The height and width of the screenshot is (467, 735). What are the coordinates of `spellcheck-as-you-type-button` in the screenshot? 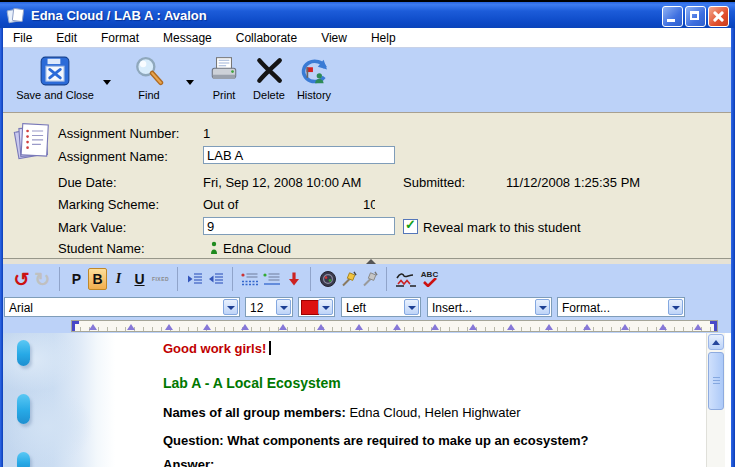 It's located at (406, 279).